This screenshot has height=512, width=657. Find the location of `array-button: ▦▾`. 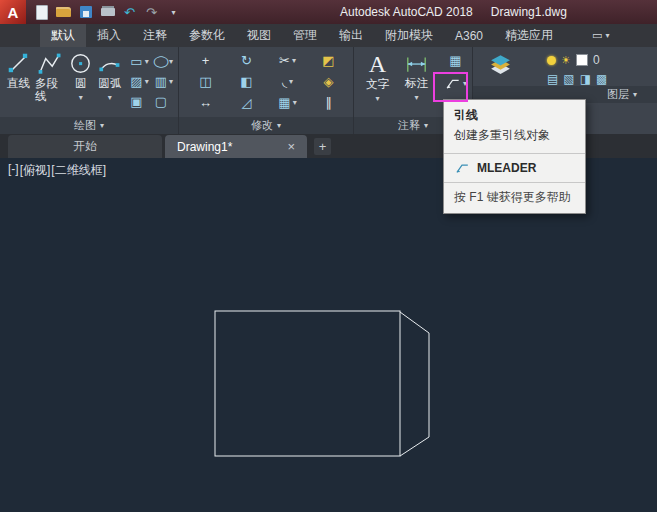

array-button: ▦▾ is located at coordinates (288, 102).